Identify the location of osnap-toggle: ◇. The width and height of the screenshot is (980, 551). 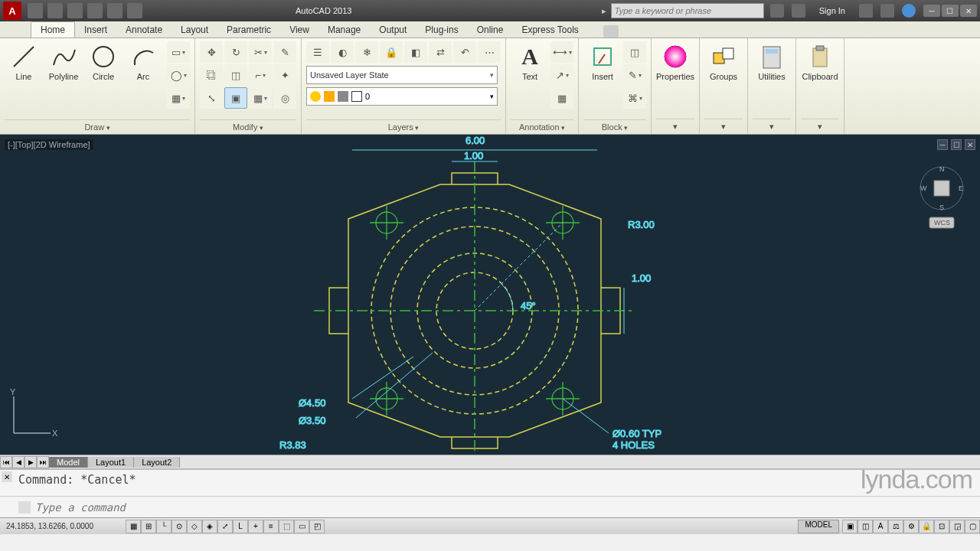
(194, 527).